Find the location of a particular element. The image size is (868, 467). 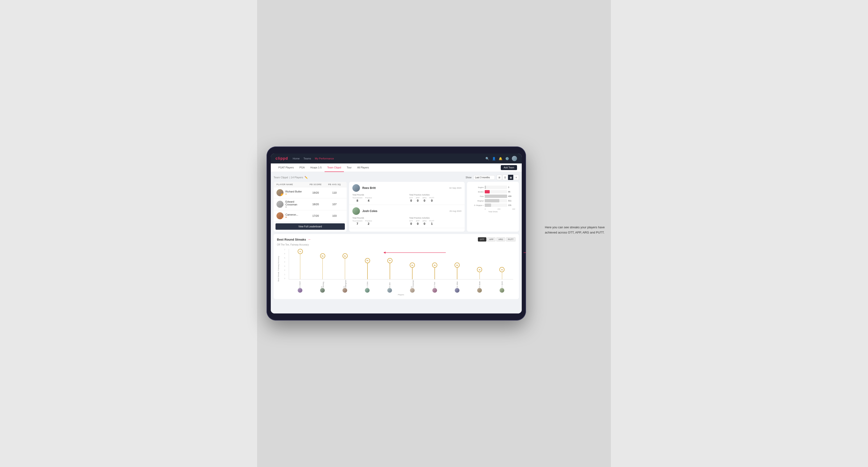

bell-icon: 🔔 is located at coordinates (501, 158).